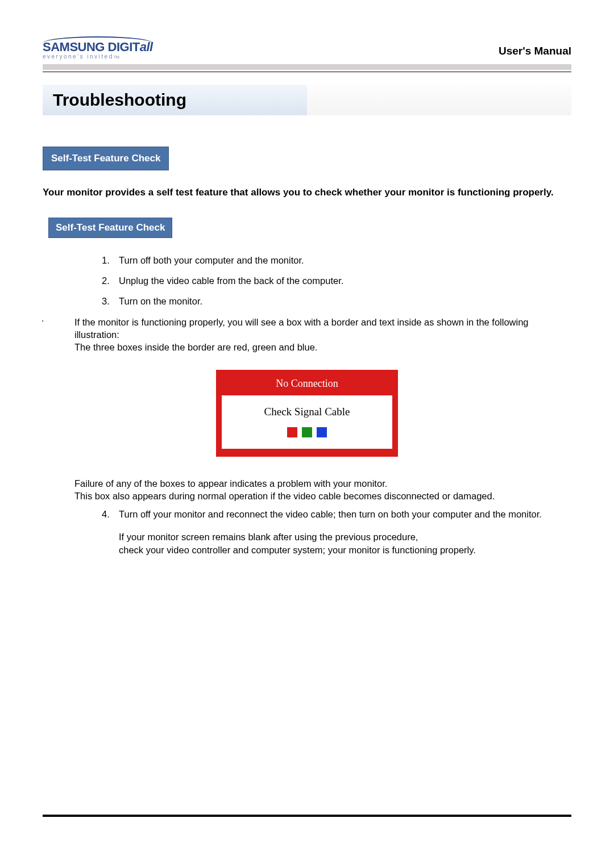 The height and width of the screenshot is (868, 614). I want to click on section-heading: Self-Test Feature Check, so click(106, 158).